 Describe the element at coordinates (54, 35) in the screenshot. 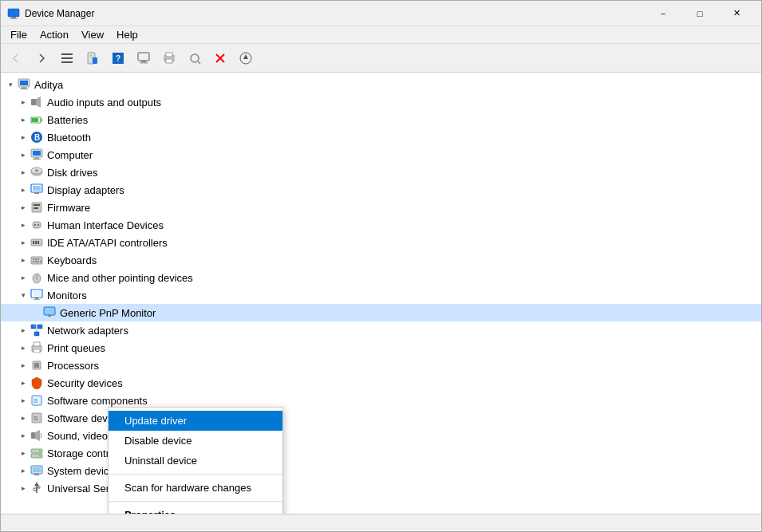

I see `menu-action: Action` at that location.